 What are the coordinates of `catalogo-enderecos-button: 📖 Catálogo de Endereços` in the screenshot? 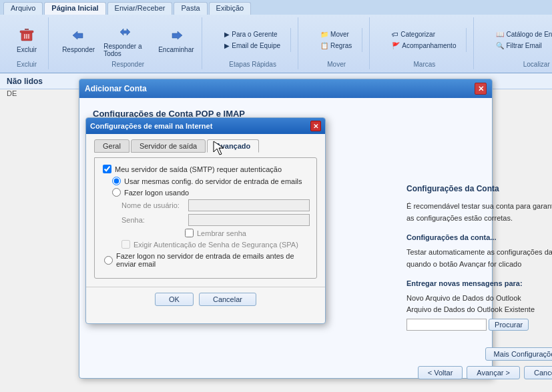 It's located at (522, 35).